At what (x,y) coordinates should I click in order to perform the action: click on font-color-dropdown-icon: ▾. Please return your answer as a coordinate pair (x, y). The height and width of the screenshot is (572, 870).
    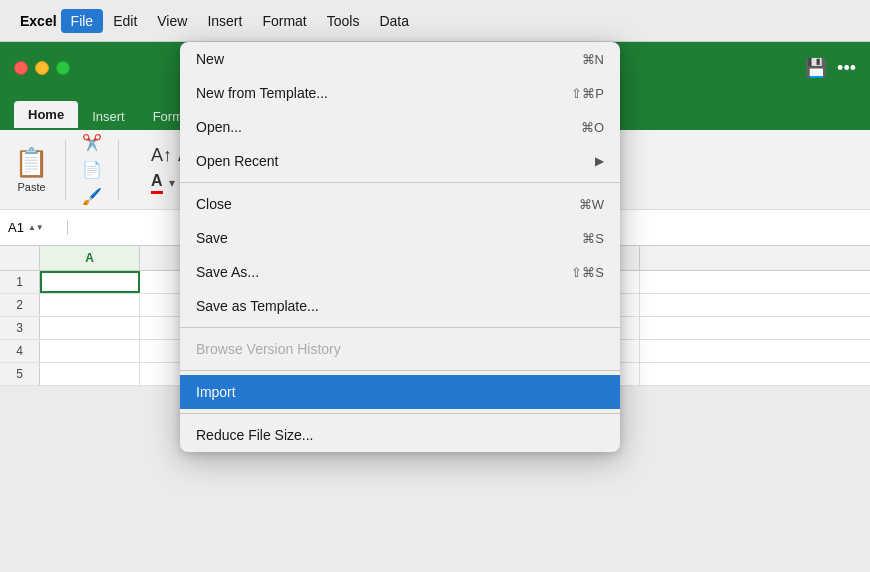
    Looking at the image, I should click on (172, 183).